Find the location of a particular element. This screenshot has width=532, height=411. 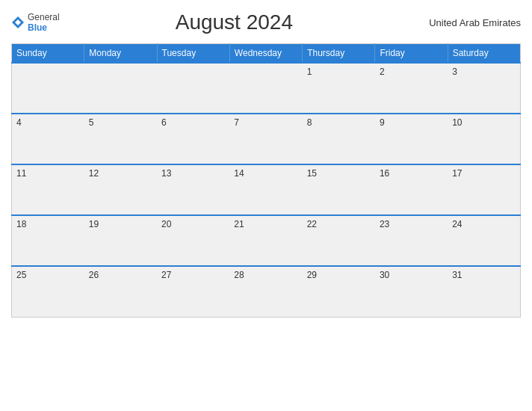

day-cell: 30 is located at coordinates (411, 291).